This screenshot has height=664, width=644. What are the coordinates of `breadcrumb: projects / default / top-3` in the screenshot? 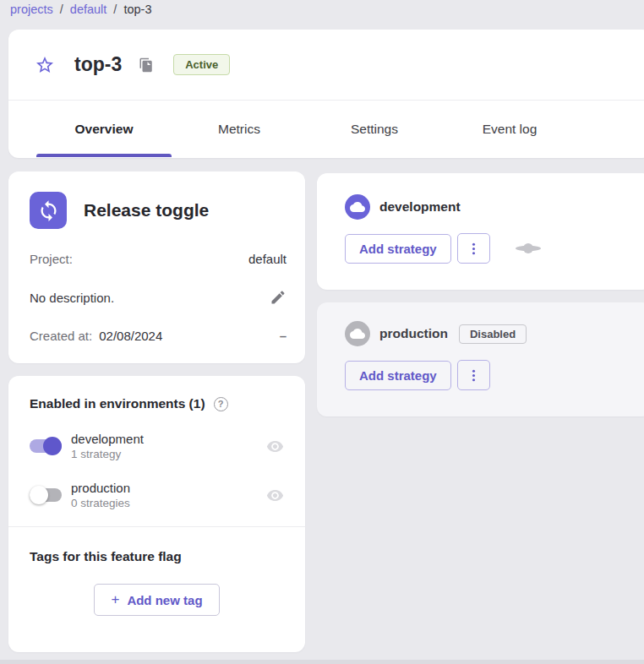 It's located at (81, 9).